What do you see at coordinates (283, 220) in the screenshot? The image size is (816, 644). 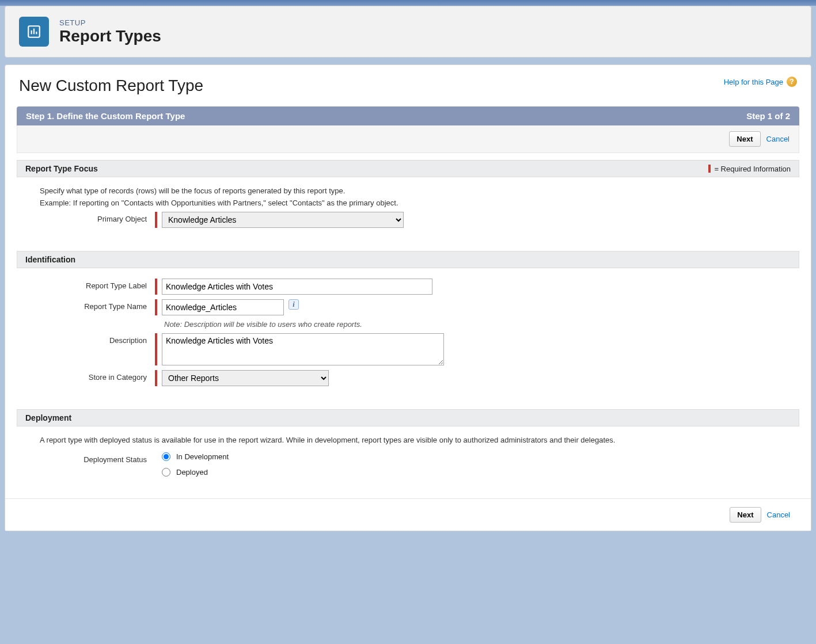 I see `primary-object-select: Knowledge Articles` at bounding box center [283, 220].